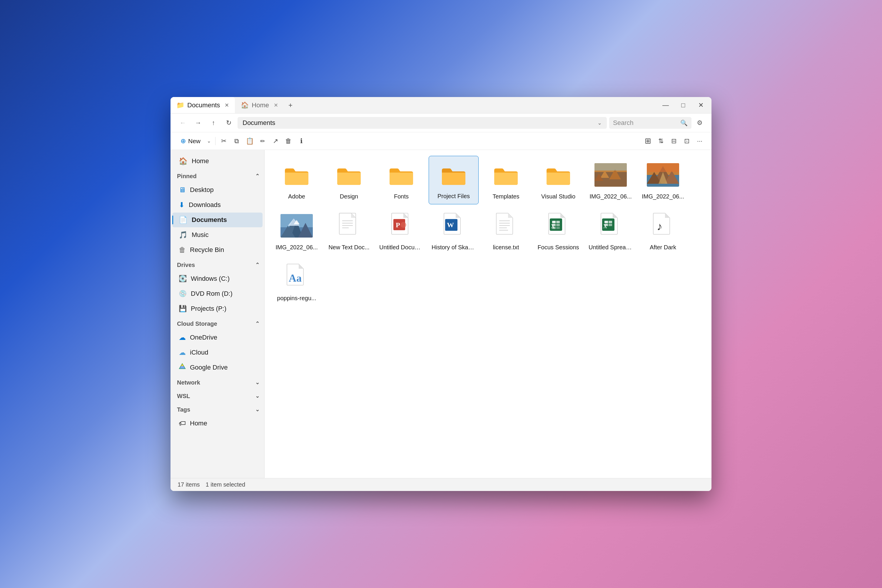 The width and height of the screenshot is (882, 588). What do you see at coordinates (349, 180) in the screenshot?
I see `file-item-design: Design` at bounding box center [349, 180].